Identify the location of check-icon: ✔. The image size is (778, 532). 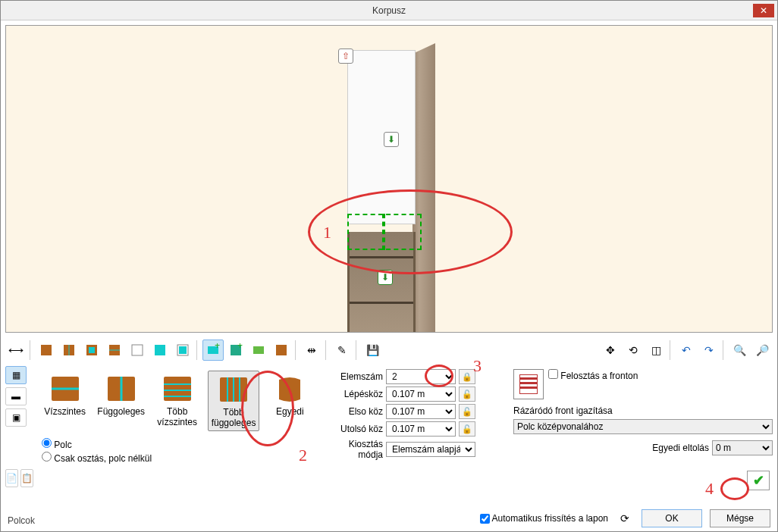
(758, 480).